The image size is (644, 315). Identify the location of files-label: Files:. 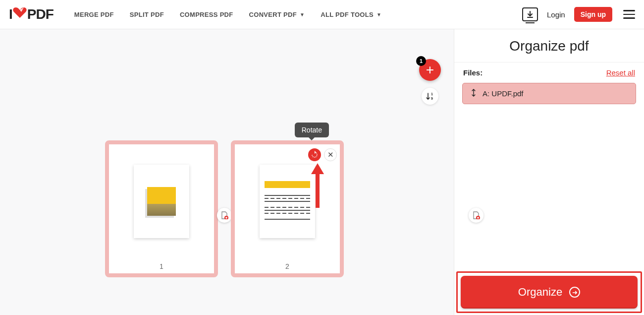
(473, 72).